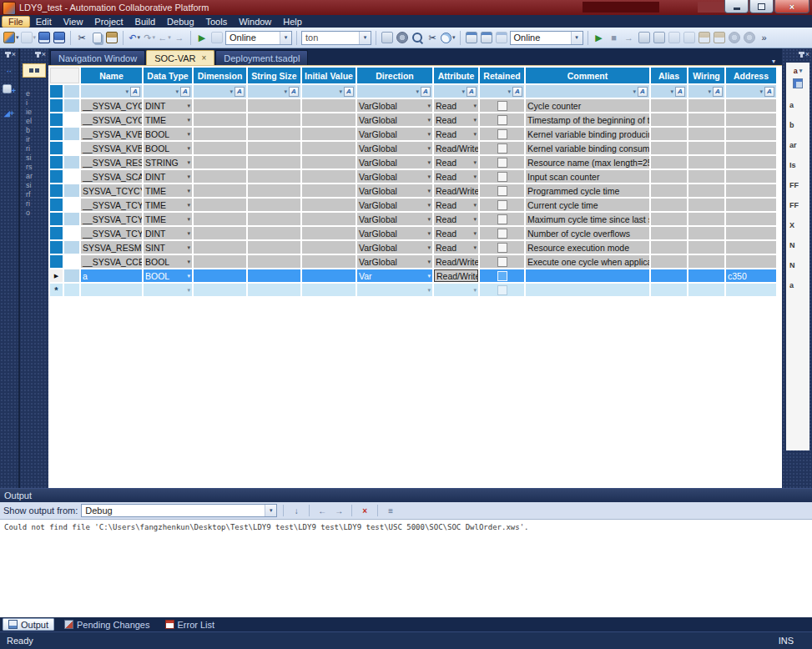  What do you see at coordinates (262, 58) in the screenshot?
I see `tab-deployment: Deployment.tsadpl` at bounding box center [262, 58].